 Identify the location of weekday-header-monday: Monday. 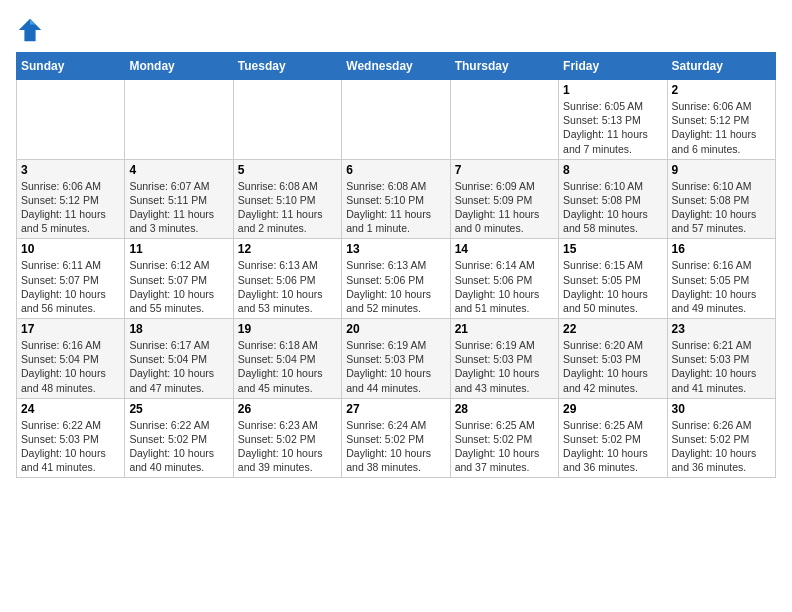
(179, 66).